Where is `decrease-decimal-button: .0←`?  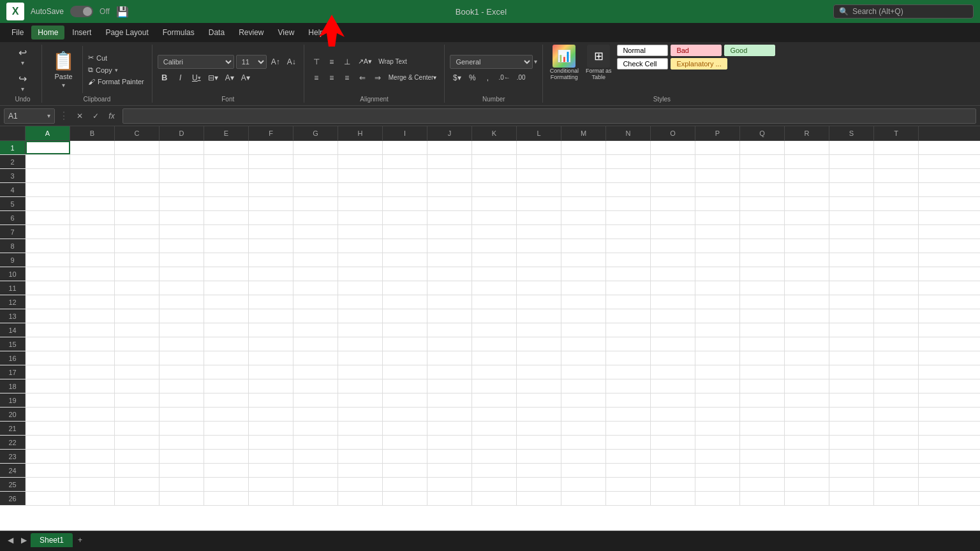
decrease-decimal-button: .0← is located at coordinates (504, 78).